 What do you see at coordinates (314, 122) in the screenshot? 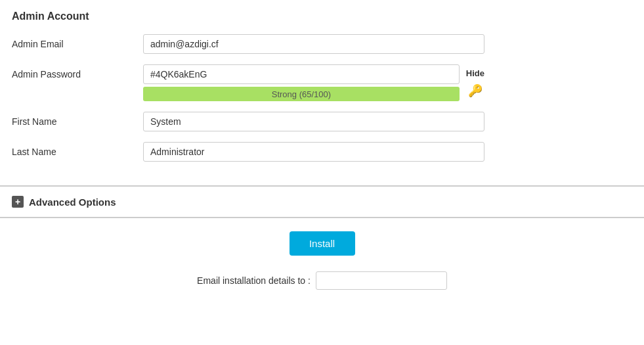
I see `firstname-input` at bounding box center [314, 122].